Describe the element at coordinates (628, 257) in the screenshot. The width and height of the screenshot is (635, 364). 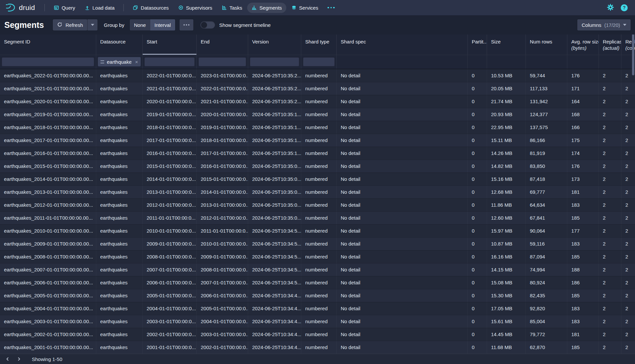
I see `cell-replication_factor: 2` at that location.